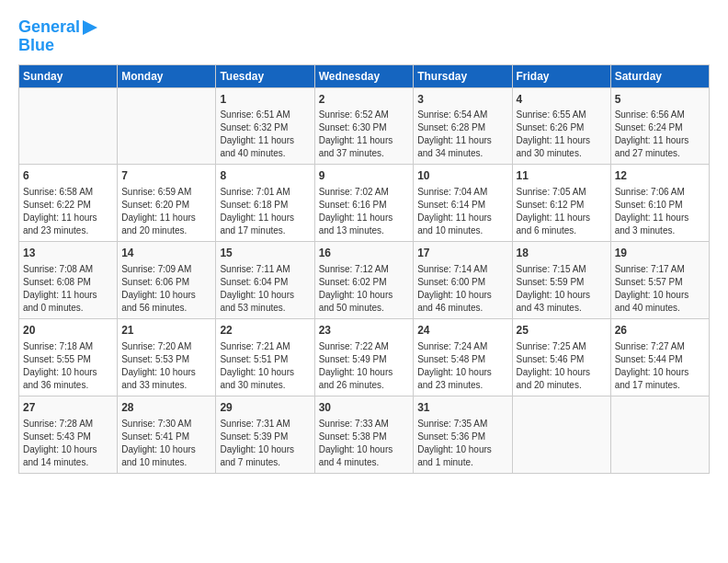 The width and height of the screenshot is (728, 563). Describe the element at coordinates (561, 434) in the screenshot. I see `calendar-cell` at that location.